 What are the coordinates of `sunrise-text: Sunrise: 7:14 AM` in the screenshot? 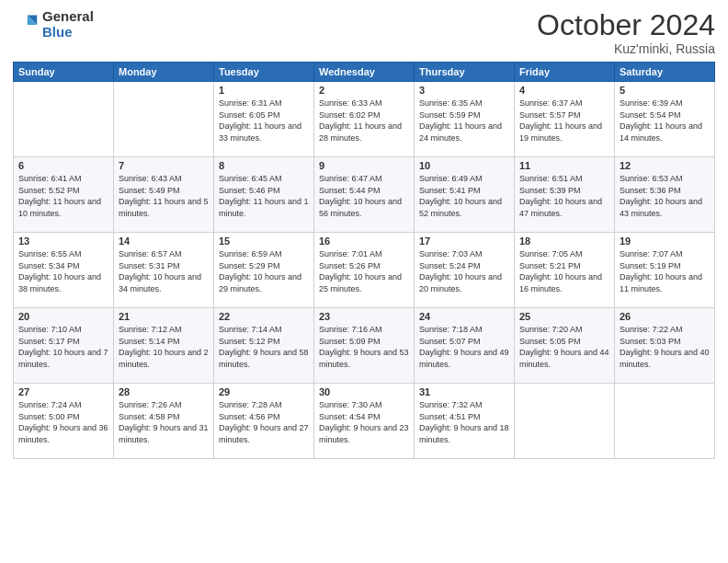 It's located at (264, 329).